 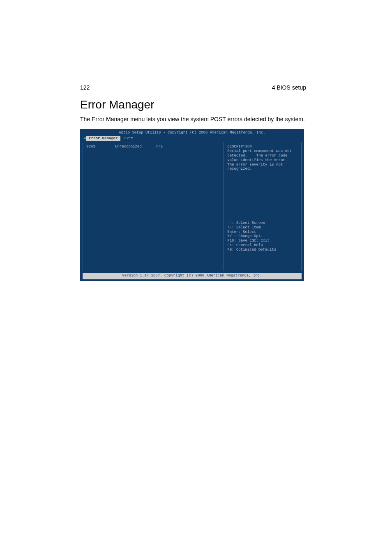 What do you see at coordinates (188, 147) in the screenshot?
I see `error-value: n/a` at bounding box center [188, 147].